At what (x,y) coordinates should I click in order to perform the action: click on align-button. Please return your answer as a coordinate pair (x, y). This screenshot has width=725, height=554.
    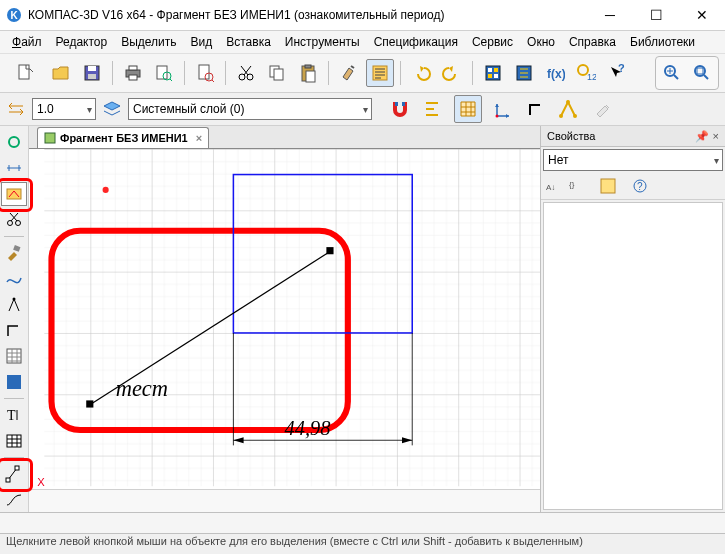
    Looking at the image, I should click on (432, 109).